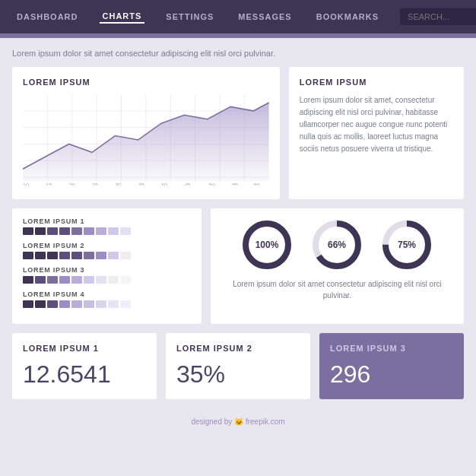 The width and height of the screenshot is (476, 476). I want to click on stat-title-1: LOREM IPSUM 1, so click(84, 348).